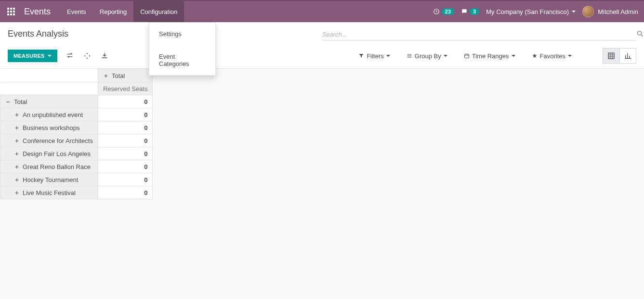 The width and height of the screenshot is (644, 299). Describe the element at coordinates (375, 56) in the screenshot. I see `filters-label: Filters` at that location.